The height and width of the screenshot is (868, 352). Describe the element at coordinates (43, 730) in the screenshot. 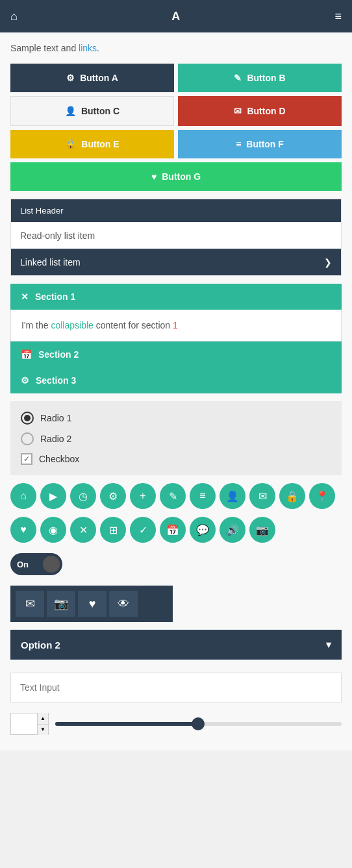

I see `spinner-down-button: ▼` at that location.